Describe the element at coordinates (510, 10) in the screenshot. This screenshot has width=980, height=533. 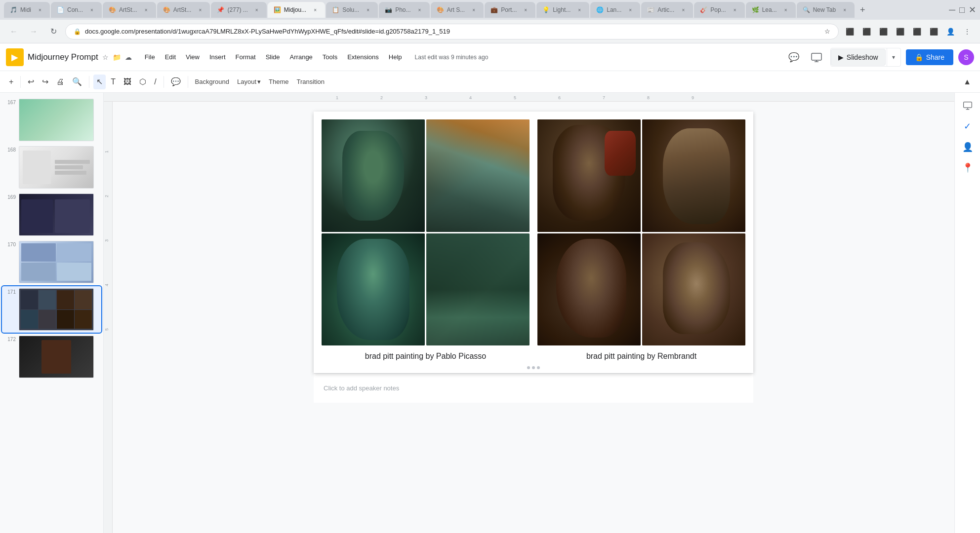
I see `tab-port: 💼 Port... ×` at that location.